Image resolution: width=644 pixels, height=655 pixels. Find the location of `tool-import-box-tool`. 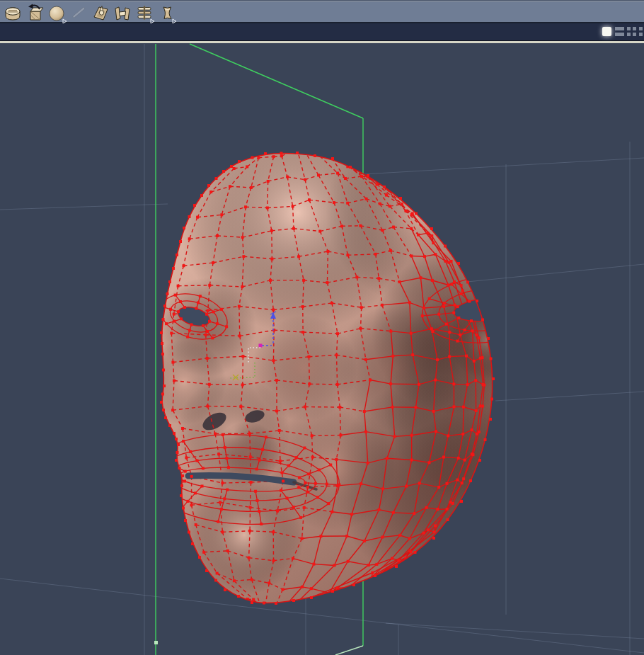

tool-import-box-tool is located at coordinates (34, 13).